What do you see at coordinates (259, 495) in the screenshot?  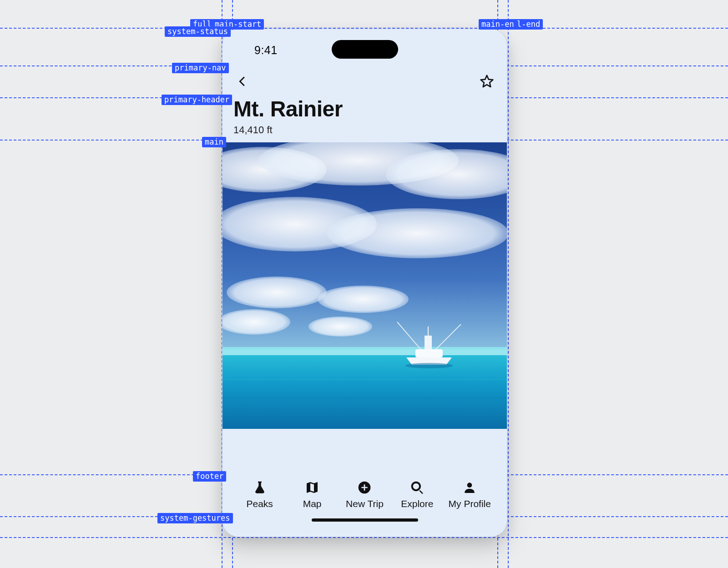 I see `tab-peaks: Peaks` at bounding box center [259, 495].